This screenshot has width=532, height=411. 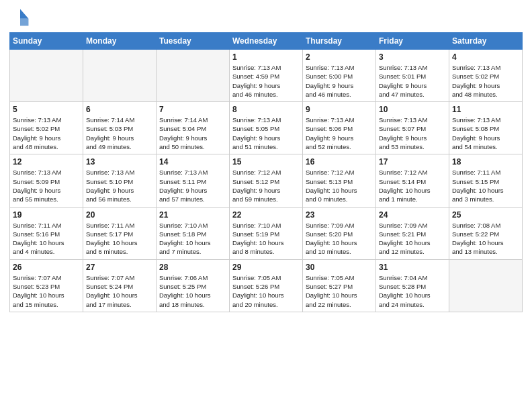 I want to click on calendar-cell: 24Sunrise: 7:09 AMSunset: 5:21 PMDayligh…, so click(x=412, y=233).